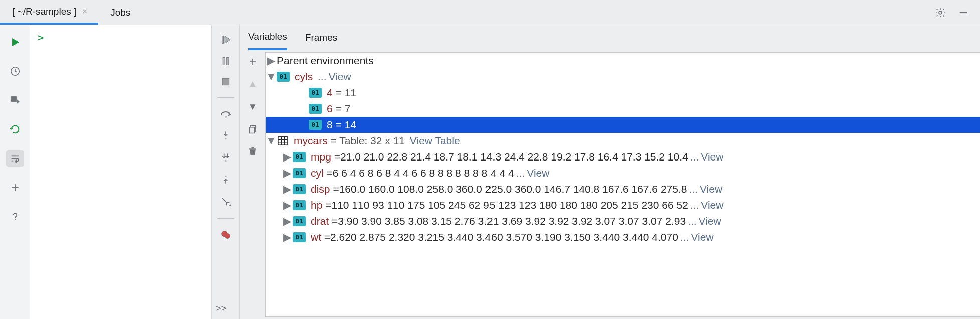  What do you see at coordinates (623, 125) in the screenshot?
I see `var-cyls-item: ▶018 = 14` at bounding box center [623, 125].